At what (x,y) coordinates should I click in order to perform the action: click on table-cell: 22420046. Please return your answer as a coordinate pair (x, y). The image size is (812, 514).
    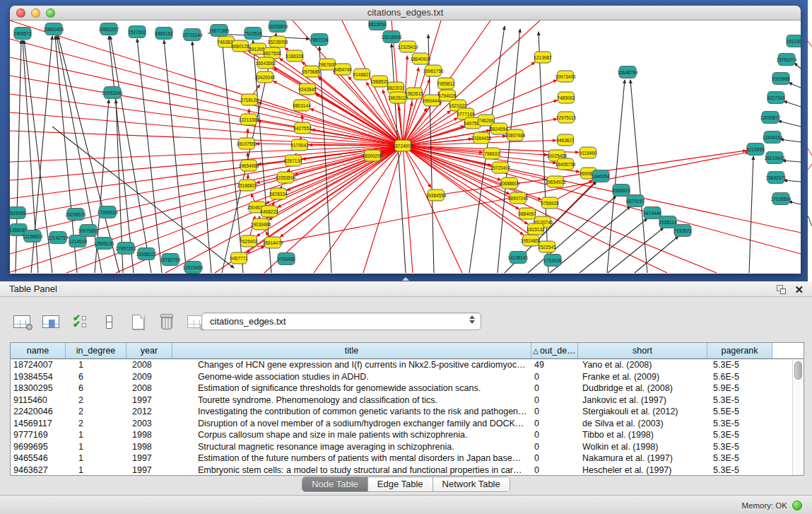
    Looking at the image, I should click on (38, 411).